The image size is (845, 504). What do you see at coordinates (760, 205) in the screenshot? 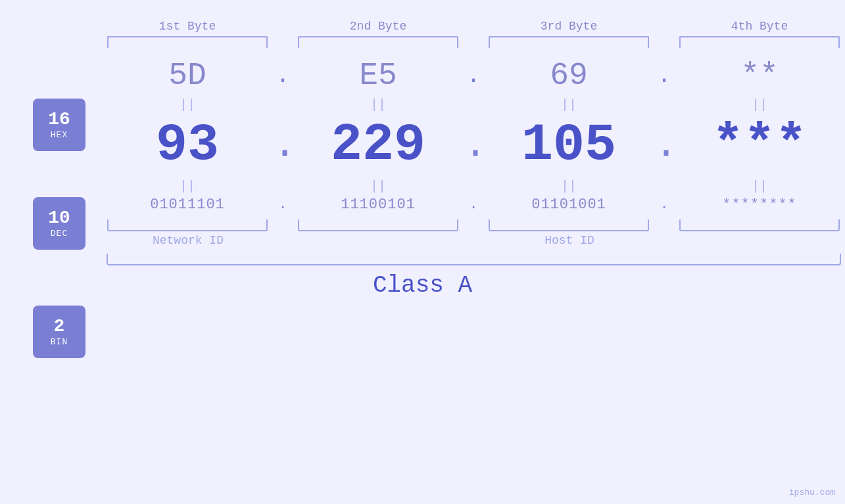
I see `bin-cell-4: ********` at bounding box center [760, 205].